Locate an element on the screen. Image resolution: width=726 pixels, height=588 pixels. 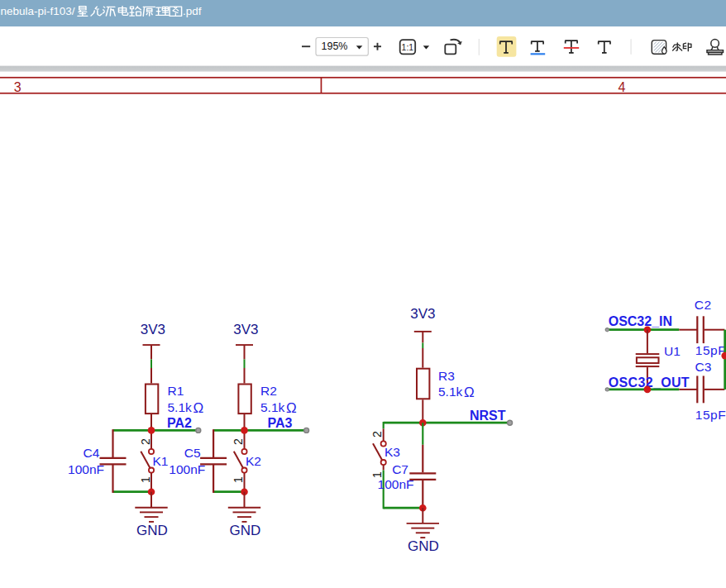
svg-text: OSC32_IN is located at coordinates (640, 321).